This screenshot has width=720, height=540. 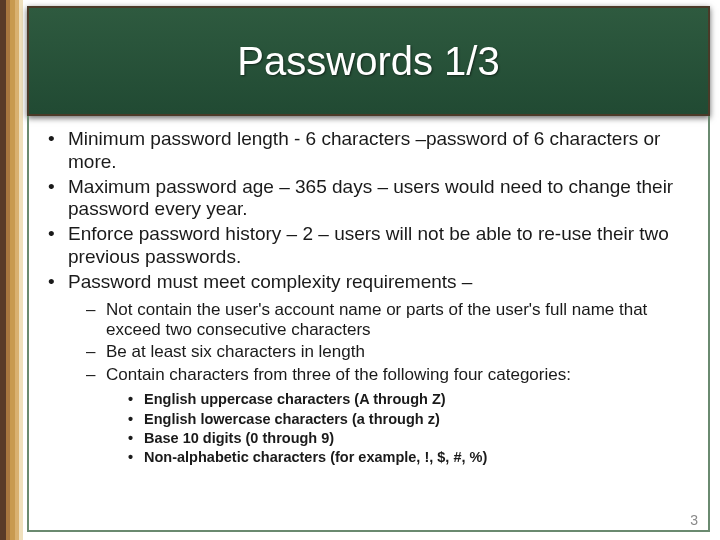 I want to click on list-item: Not contain the user's account name or p…, so click(x=391, y=320).